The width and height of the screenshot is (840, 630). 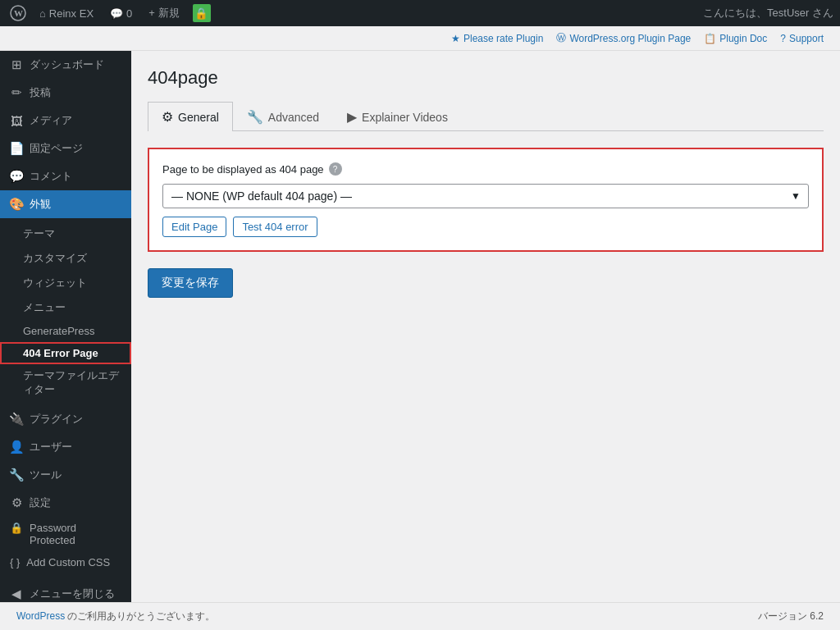 I want to click on home-icon: ⌂, so click(x=43, y=13).